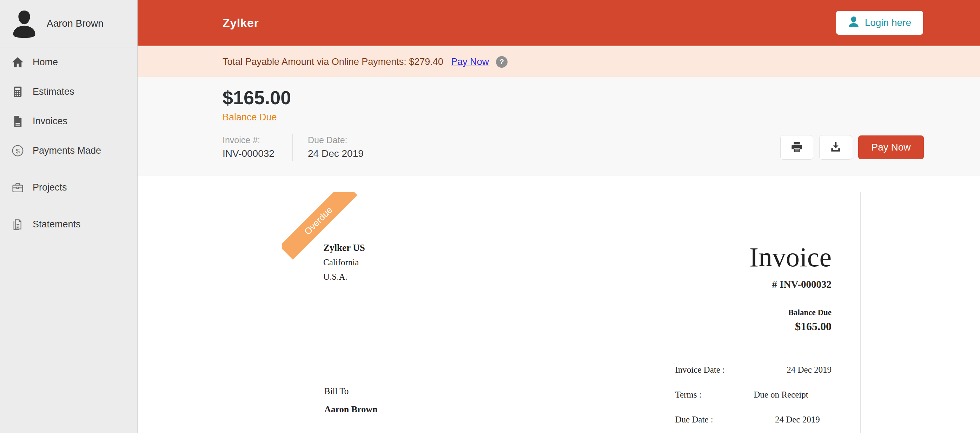 This screenshot has width=980, height=433. I want to click on sidebar-item-invoices: Invoices, so click(68, 121).